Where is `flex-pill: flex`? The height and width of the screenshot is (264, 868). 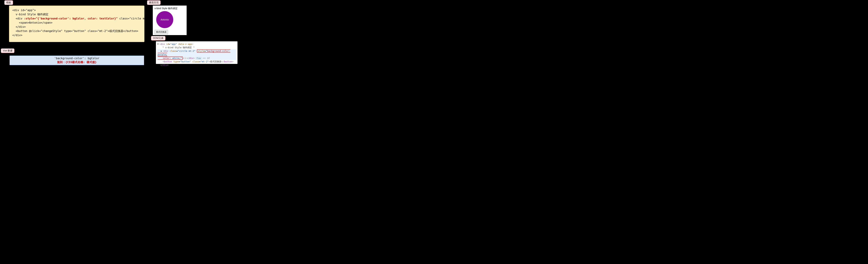
flex-pill: flex is located at coordinates (199, 58).